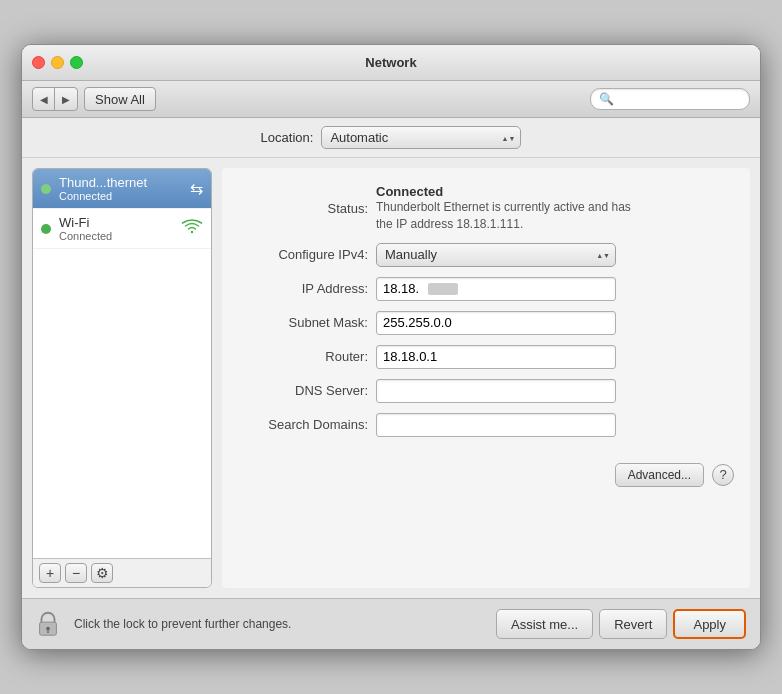 The width and height of the screenshot is (782, 694). I want to click on show-all-button: Show All, so click(120, 99).